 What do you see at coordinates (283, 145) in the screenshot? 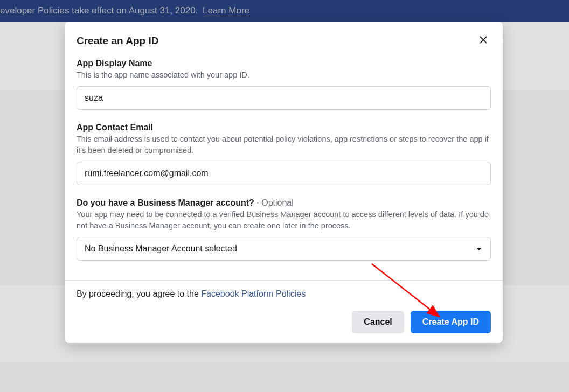
I see `field-help: This email address is used to contact yo…` at bounding box center [283, 145].